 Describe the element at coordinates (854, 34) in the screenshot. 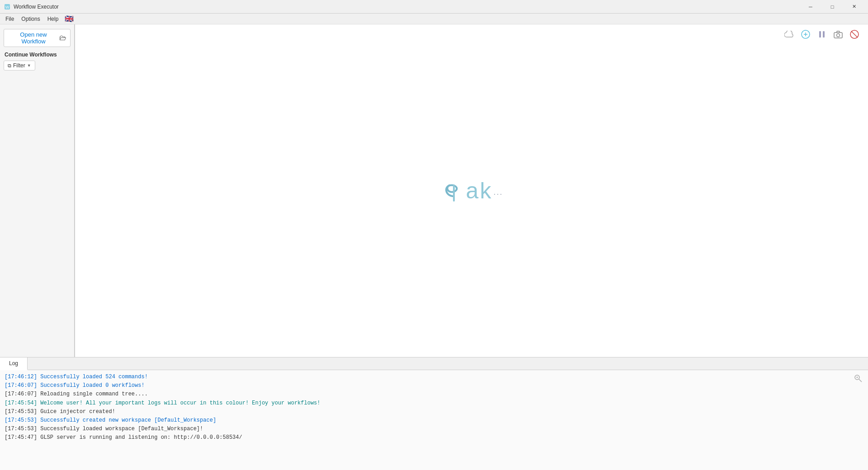

I see `stop-icon` at that location.